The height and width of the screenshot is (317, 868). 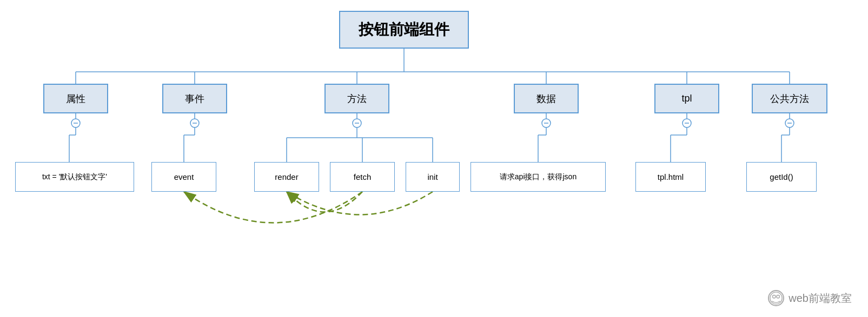 I want to click on render-child-node: render, so click(x=287, y=177).